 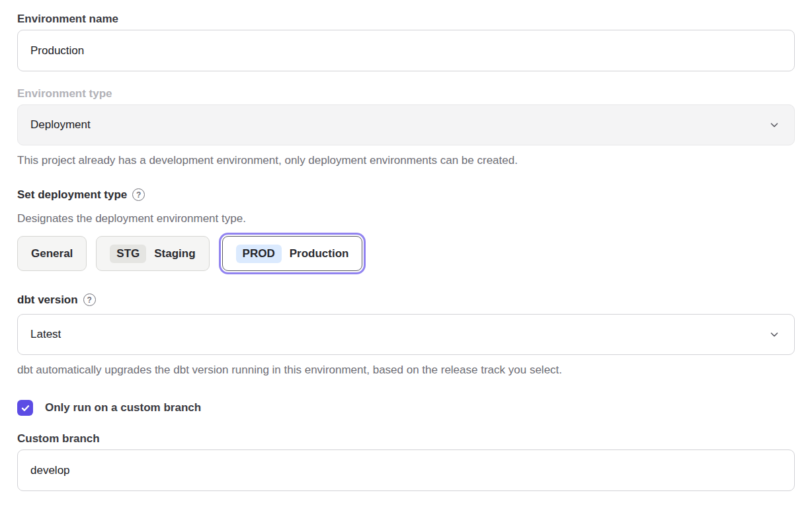 What do you see at coordinates (406, 19) in the screenshot?
I see `environment-name-label: Environment name` at bounding box center [406, 19].